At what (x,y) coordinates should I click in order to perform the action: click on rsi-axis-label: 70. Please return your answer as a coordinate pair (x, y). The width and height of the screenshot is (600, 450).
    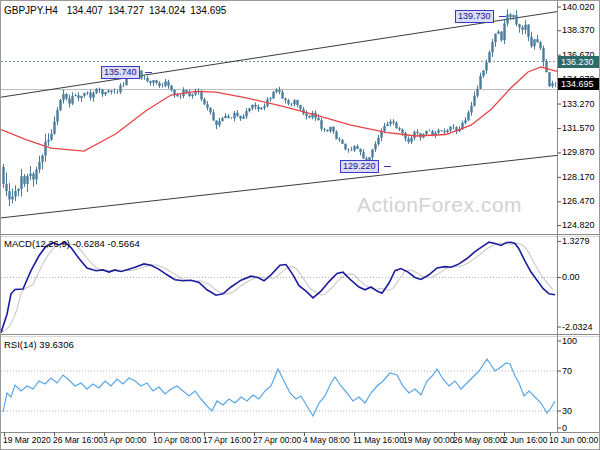
    Looking at the image, I should click on (567, 371).